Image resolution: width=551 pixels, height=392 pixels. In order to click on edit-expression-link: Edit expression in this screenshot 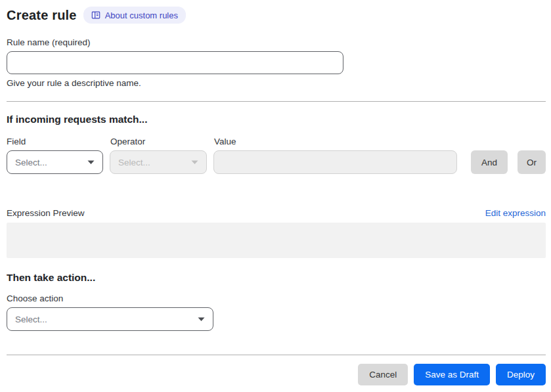, I will do `click(516, 213)`.